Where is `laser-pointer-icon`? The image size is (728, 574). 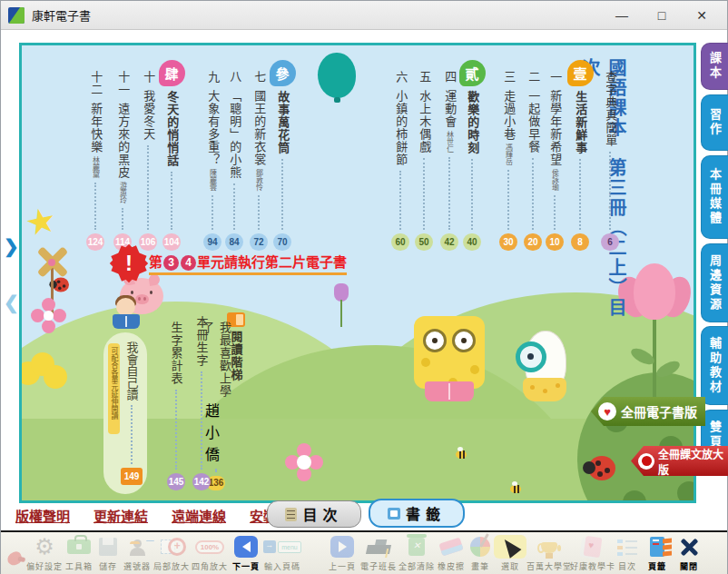
laser-pointer-icon is located at coordinates (15, 559).